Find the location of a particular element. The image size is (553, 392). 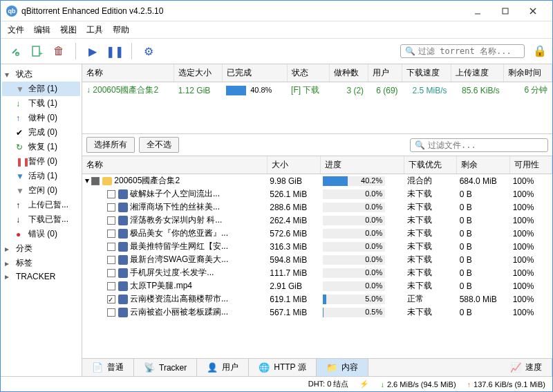

file-row: 太原TP美腿.mp42.91 GiB0.0%未下载0 B100% is located at coordinates (317, 286).